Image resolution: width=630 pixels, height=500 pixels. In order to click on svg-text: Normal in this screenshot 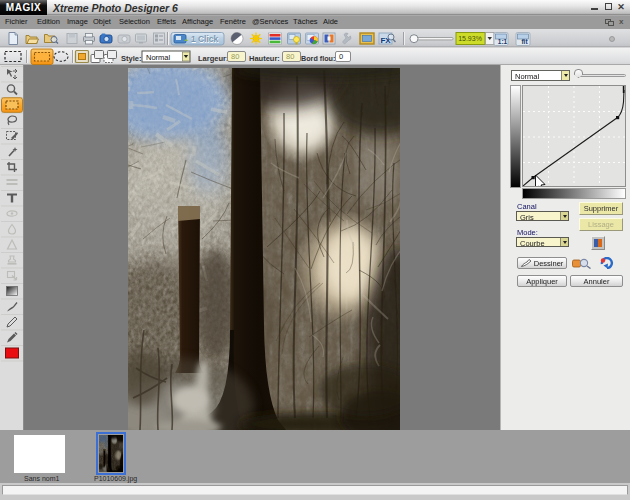, I will do `click(158, 58)`.